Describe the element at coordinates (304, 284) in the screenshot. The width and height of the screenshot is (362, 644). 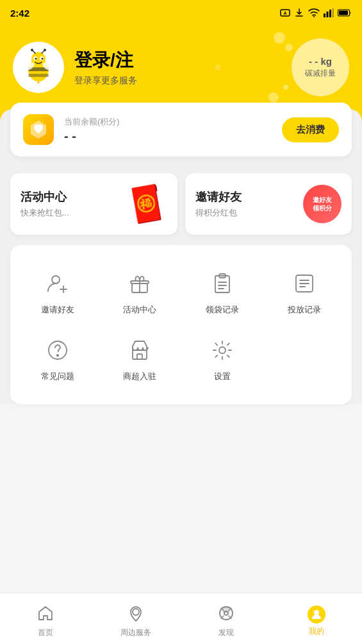
I see `list-icon-wrap` at that location.